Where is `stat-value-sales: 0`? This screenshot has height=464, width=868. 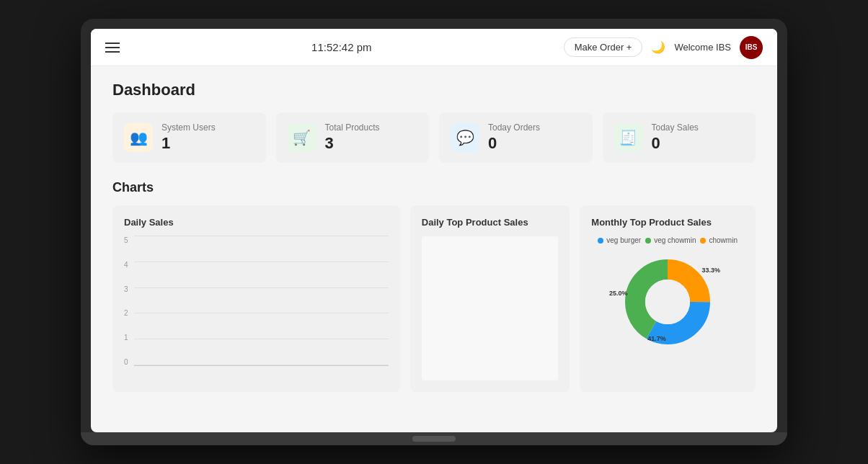
stat-value-sales: 0 is located at coordinates (675, 143).